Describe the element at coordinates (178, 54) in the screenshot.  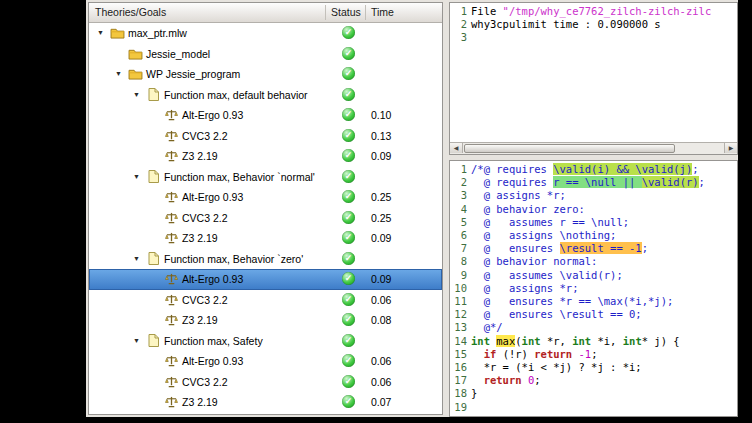
I see `row-label: Jessie_model` at that location.